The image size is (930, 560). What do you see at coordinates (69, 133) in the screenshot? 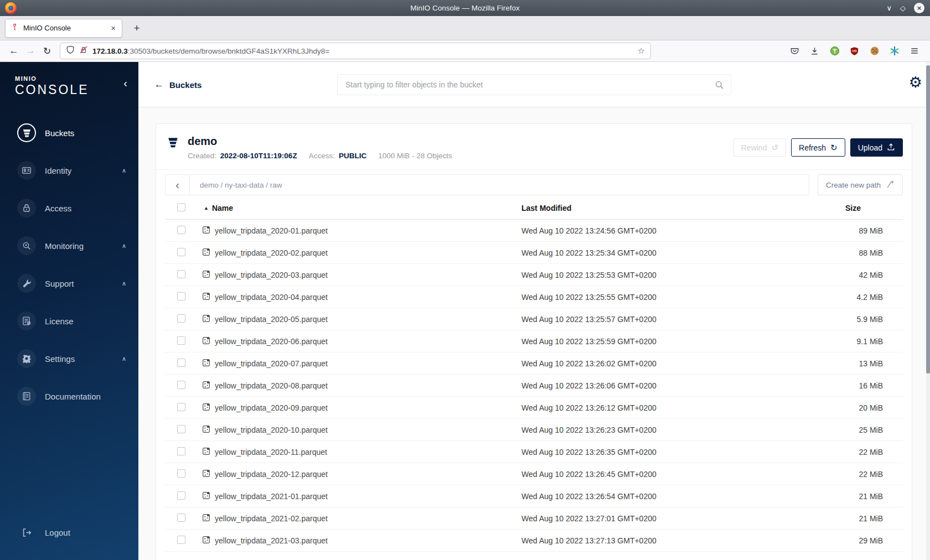
I see `sidebar-item-buckets: Buckets` at bounding box center [69, 133].